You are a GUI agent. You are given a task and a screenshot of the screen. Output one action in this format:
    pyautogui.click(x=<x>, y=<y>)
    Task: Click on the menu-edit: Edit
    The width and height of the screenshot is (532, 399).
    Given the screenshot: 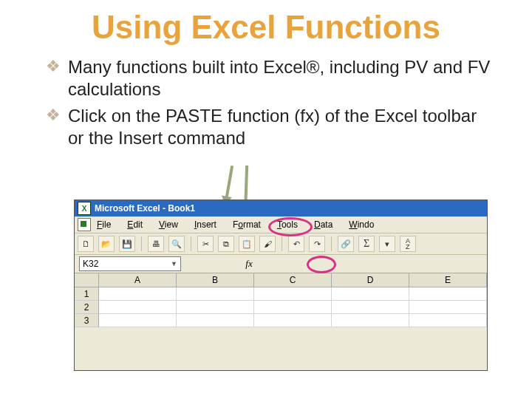 What is the action you would take?
    pyautogui.click(x=134, y=225)
    